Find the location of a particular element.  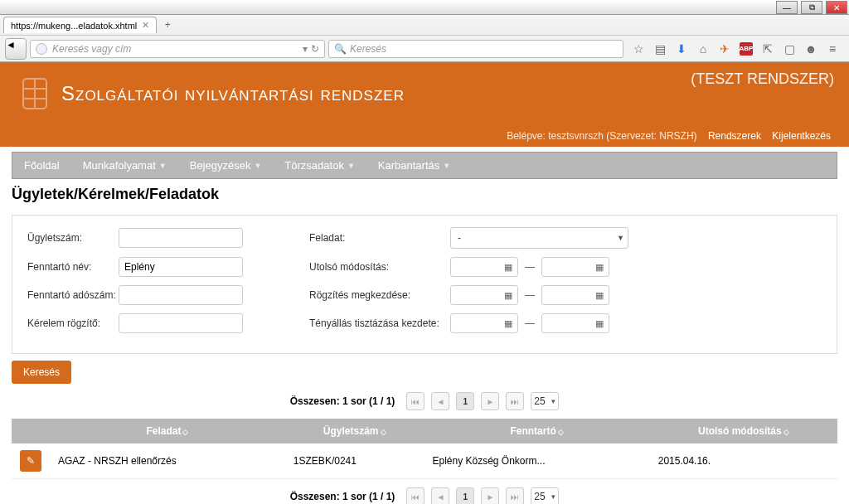

menu-entries: Bejegyzések▼ is located at coordinates (226, 166).